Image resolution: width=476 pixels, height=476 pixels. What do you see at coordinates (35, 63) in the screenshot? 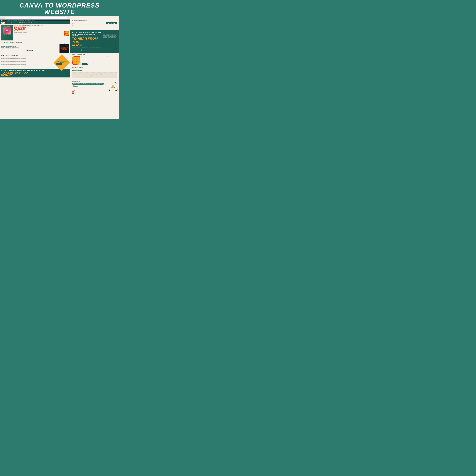
I see `quotes-grid: " We used to have this where I'm from I …` at bounding box center [35, 63].